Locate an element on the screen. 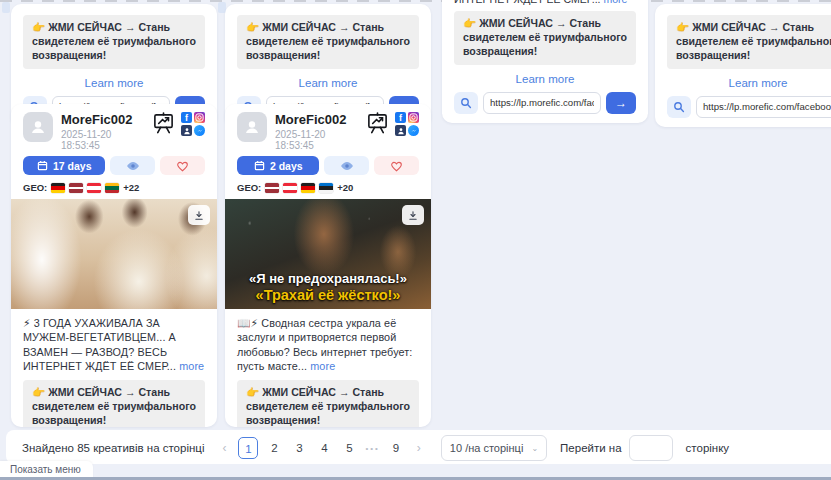  goto-page-label: Перейти на is located at coordinates (591, 448).